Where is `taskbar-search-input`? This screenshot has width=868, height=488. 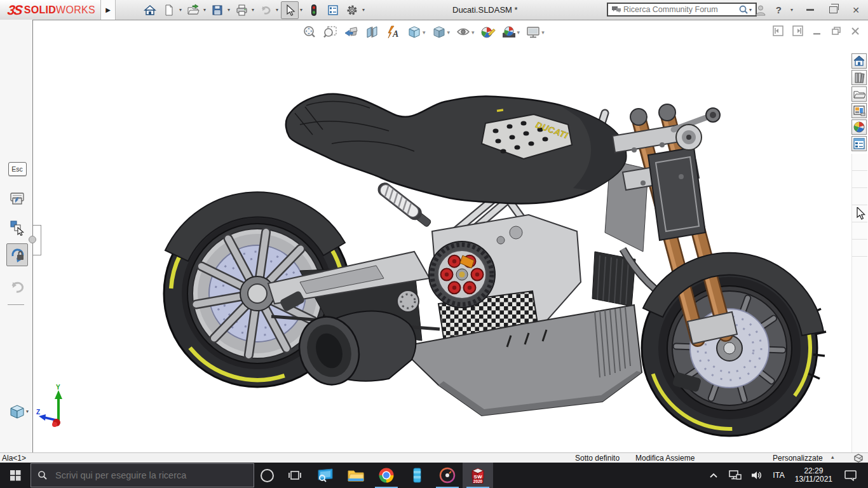
taskbar-search-input is located at coordinates (151, 475).